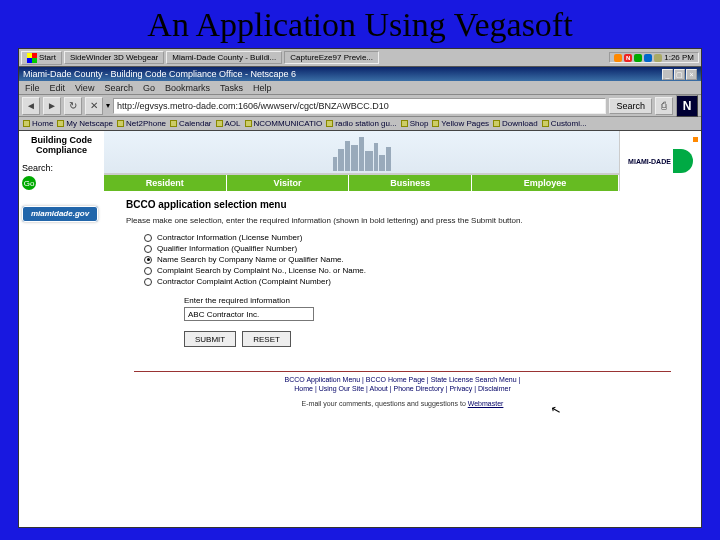 The image size is (720, 540). Describe the element at coordinates (262, 88) in the screenshot. I see `menu-item: Help` at that location.